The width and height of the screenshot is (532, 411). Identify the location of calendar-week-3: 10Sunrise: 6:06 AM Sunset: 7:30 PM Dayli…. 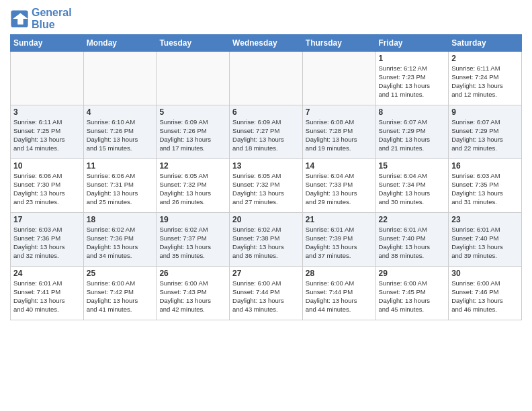
(266, 186).